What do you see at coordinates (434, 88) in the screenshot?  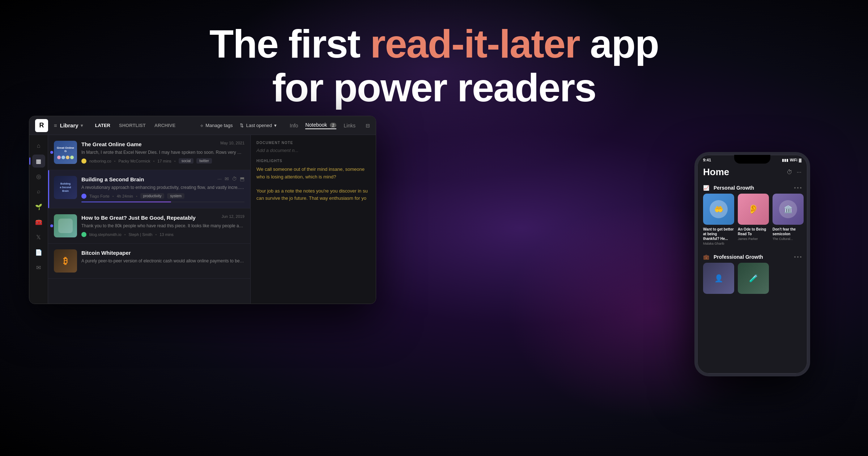 I see `hero-line2: for power readers` at bounding box center [434, 88].